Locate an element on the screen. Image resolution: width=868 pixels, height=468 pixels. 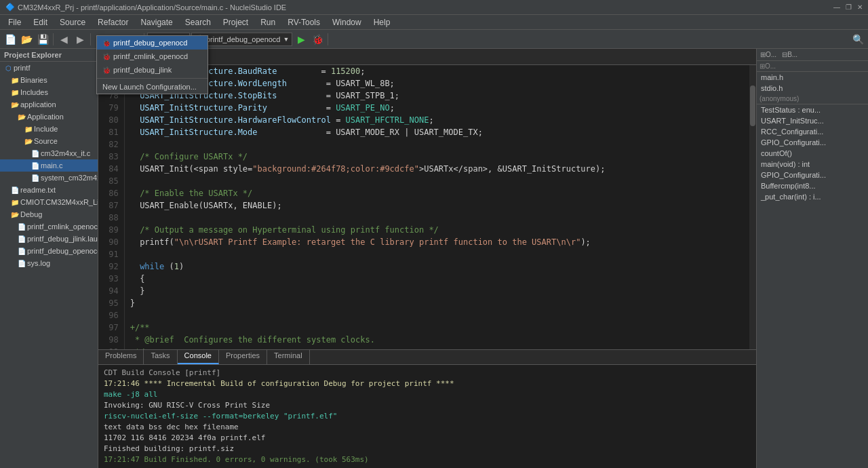
menu-item-project: Project is located at coordinates (236, 22).